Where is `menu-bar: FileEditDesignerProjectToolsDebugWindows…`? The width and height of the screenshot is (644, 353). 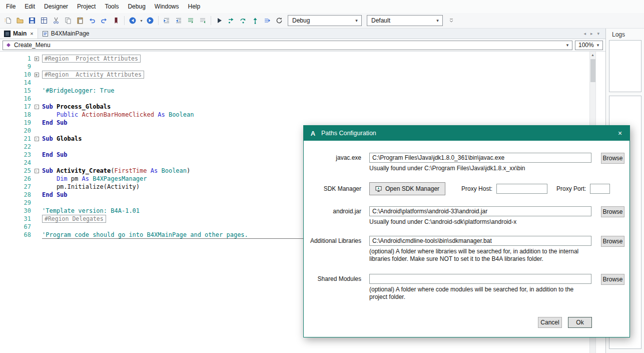 menu-bar: FileEditDesignerProjectToolsDebugWindows… is located at coordinates (322, 7).